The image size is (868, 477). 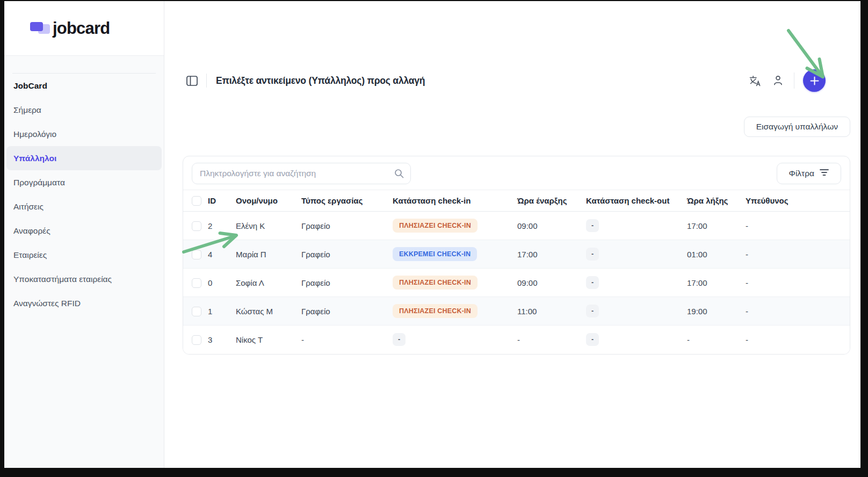 What do you see at coordinates (30, 255) in the screenshot?
I see `sidebar-item-label: Εταιρείες` at bounding box center [30, 255].